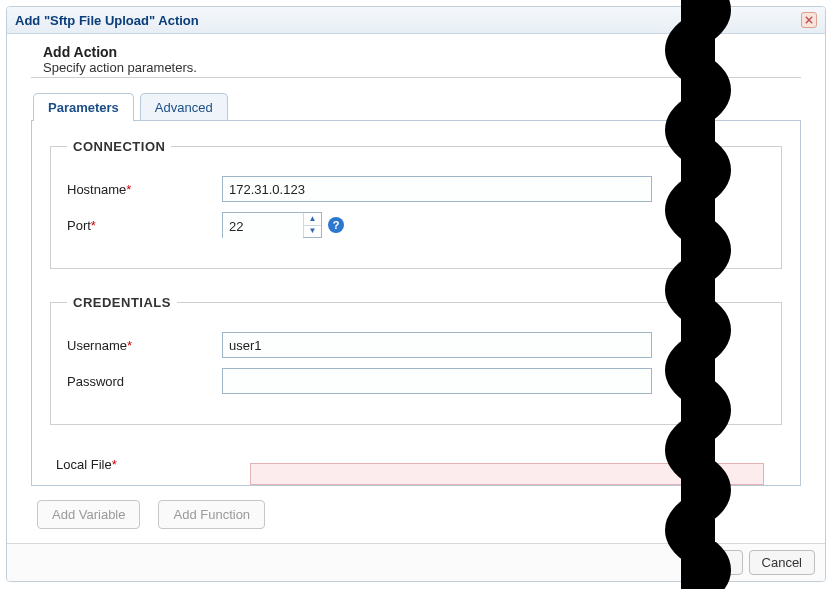 The image size is (833, 589). Describe the element at coordinates (437, 189) in the screenshot. I see `hostname-input` at that location.